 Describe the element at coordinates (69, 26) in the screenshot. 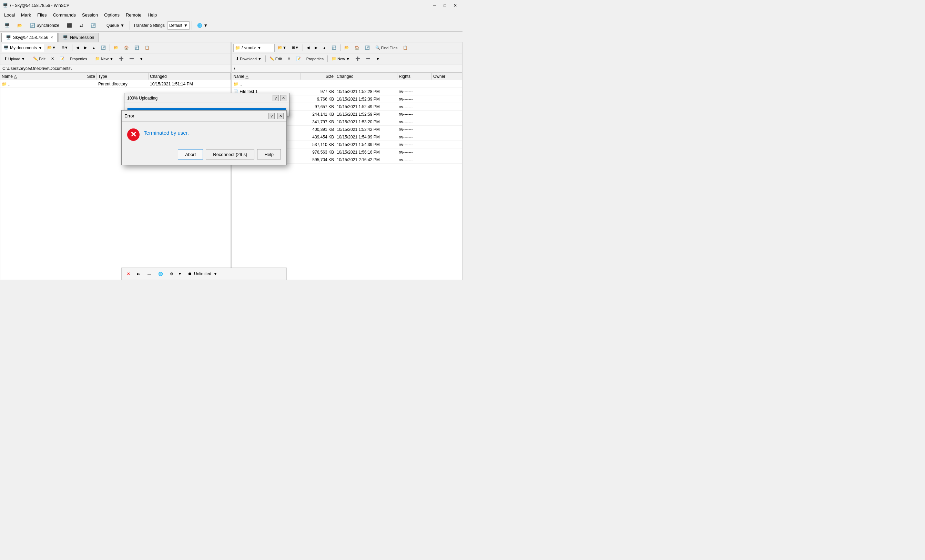

I see `terminal-button: ⬛` at that location.